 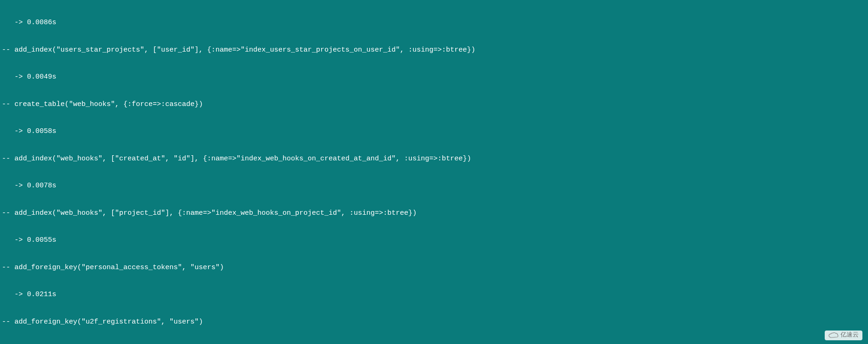 What do you see at coordinates (434, 50) in the screenshot?
I see `output-line: -- add_index("users_star_projects", ["us…` at bounding box center [434, 50].